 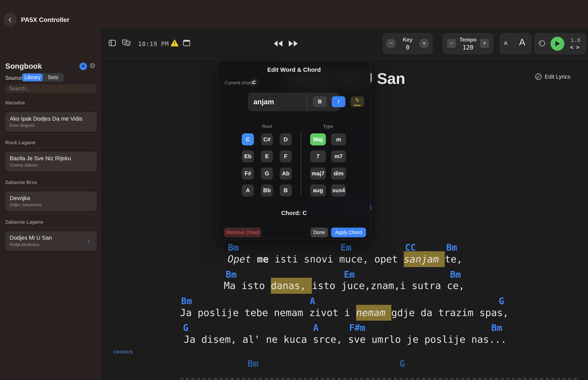 What do you see at coordinates (328, 126) in the screenshot?
I see `type-label: Type` at bounding box center [328, 126].